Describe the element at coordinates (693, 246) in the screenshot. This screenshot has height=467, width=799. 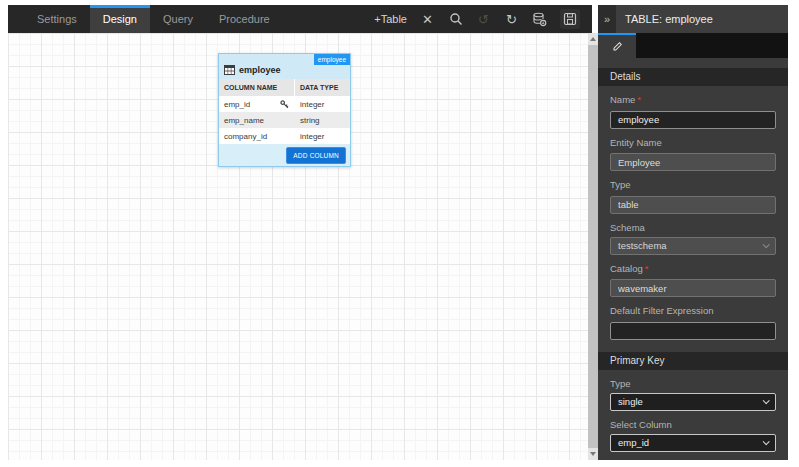
I see `schema-select: testschema` at that location.